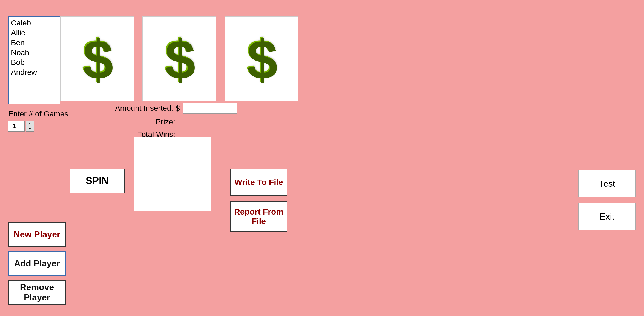 The image size is (644, 316). I want to click on prize-label: Prize:, so click(145, 122).